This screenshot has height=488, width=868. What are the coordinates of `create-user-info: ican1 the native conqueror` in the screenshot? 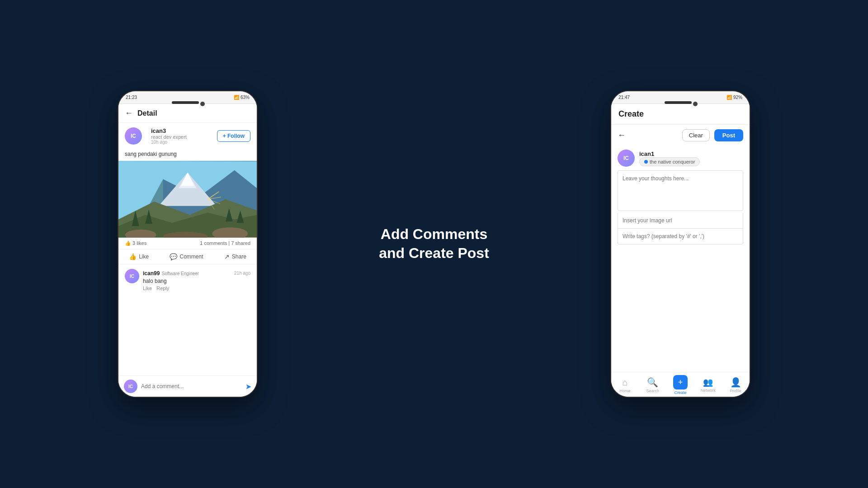 It's located at (670, 158).